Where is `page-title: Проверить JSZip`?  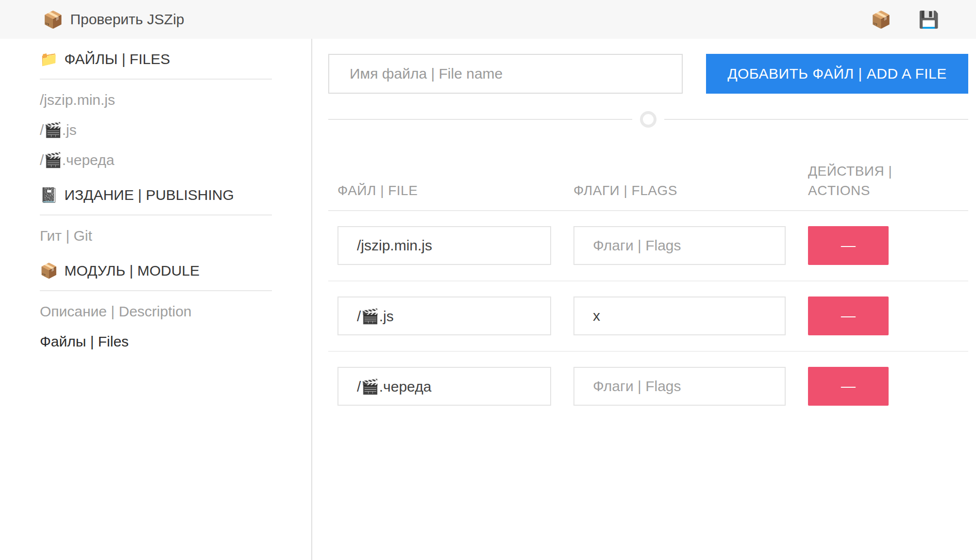 page-title: Проверить JSZip is located at coordinates (127, 19).